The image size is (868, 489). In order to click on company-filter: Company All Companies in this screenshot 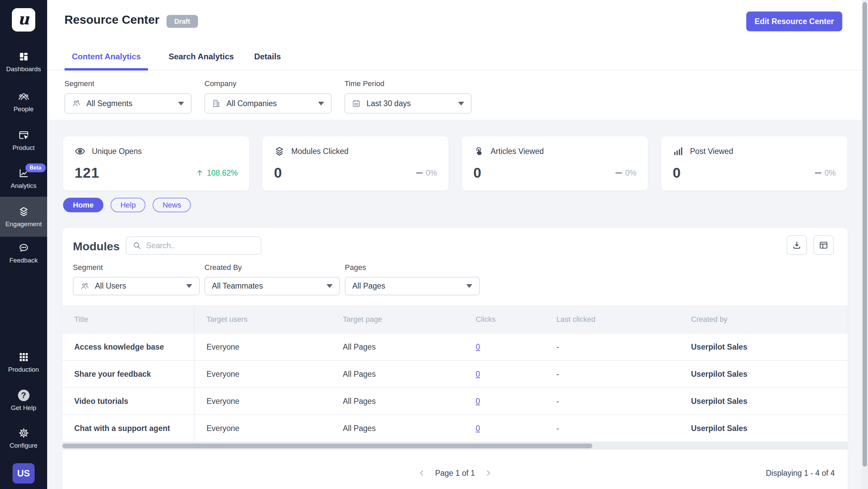, I will do `click(268, 96)`.